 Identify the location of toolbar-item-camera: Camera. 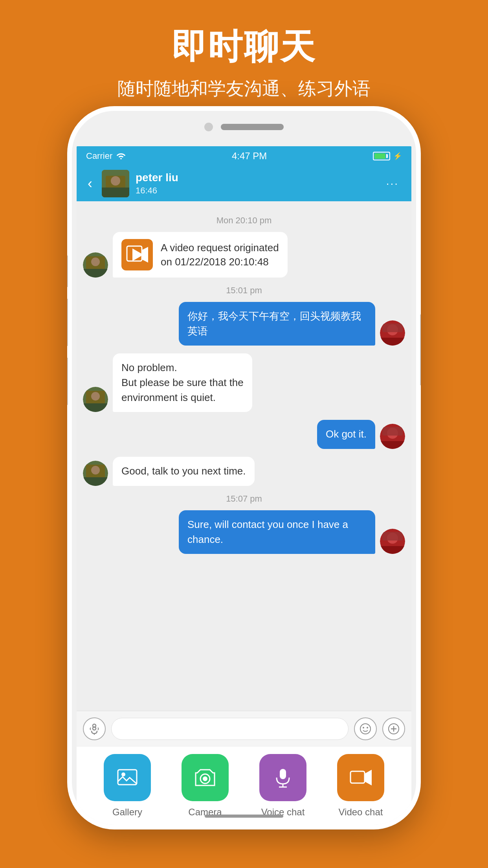
(205, 786).